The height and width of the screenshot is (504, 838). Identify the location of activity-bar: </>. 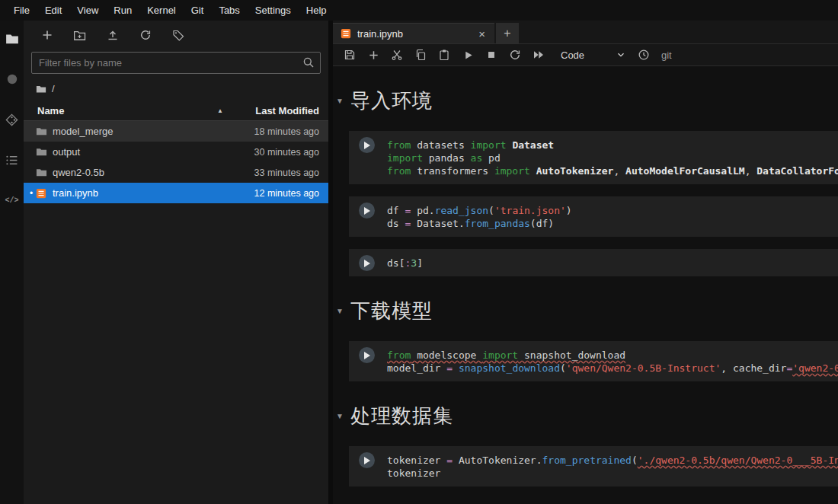
(12, 262).